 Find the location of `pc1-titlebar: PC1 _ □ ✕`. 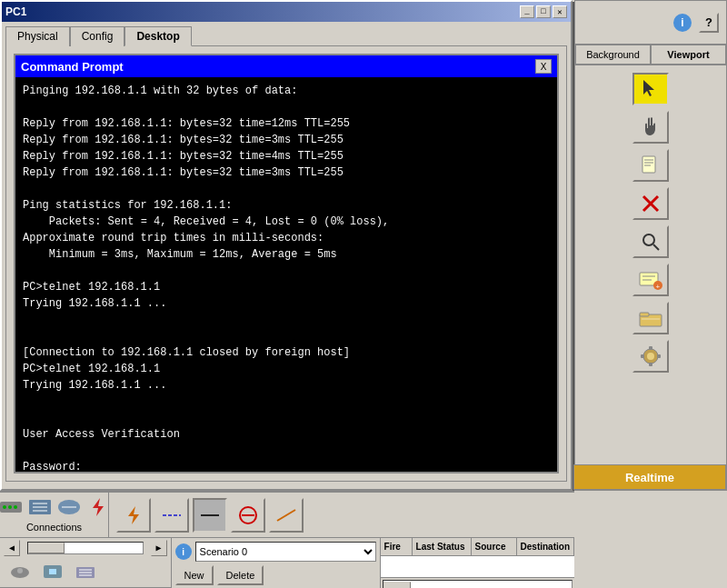

pc1-titlebar: PC1 _ □ ✕ is located at coordinates (286, 12).